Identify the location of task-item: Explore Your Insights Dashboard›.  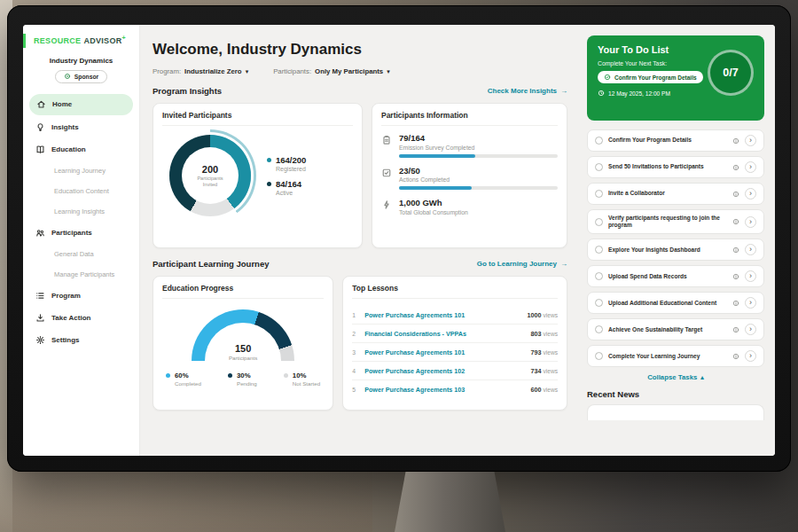
(676, 250).